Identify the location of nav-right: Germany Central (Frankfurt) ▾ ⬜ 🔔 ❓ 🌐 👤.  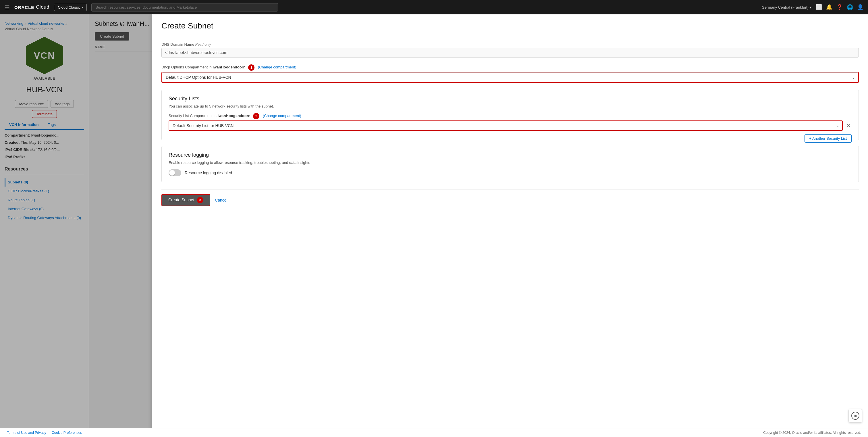
(813, 7).